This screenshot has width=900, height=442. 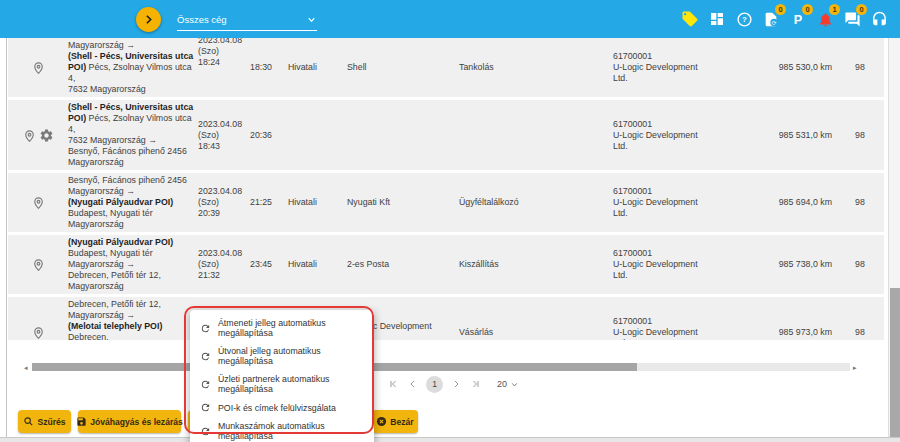 What do you see at coordinates (456, 384) in the screenshot?
I see `next-page-button` at bounding box center [456, 384].